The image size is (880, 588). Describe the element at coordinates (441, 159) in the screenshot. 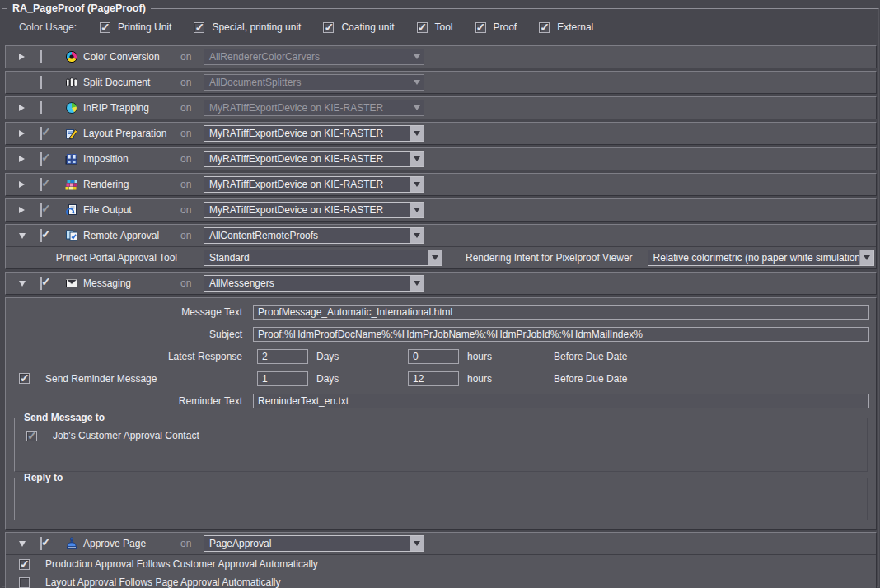

I see `imposition-band: Imposition on MyRATiffExportDevice on KI…` at that location.